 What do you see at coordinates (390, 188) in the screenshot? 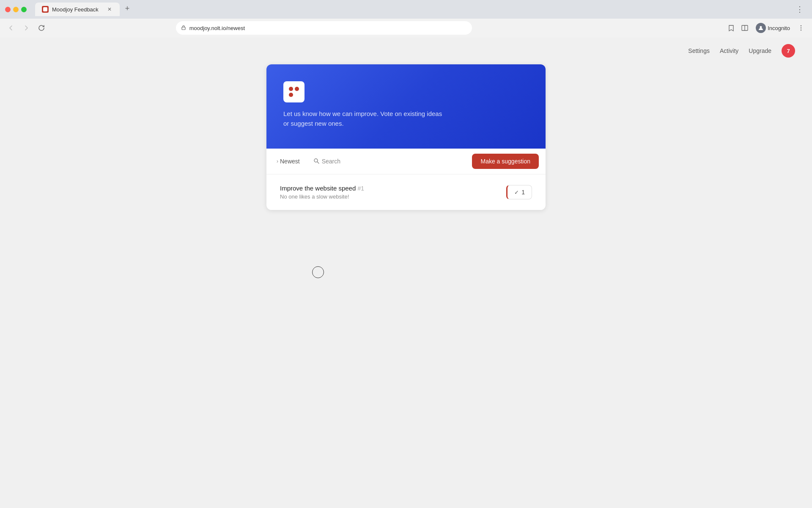
I see `suggestion-title: Improve the website speed #1` at bounding box center [390, 188].